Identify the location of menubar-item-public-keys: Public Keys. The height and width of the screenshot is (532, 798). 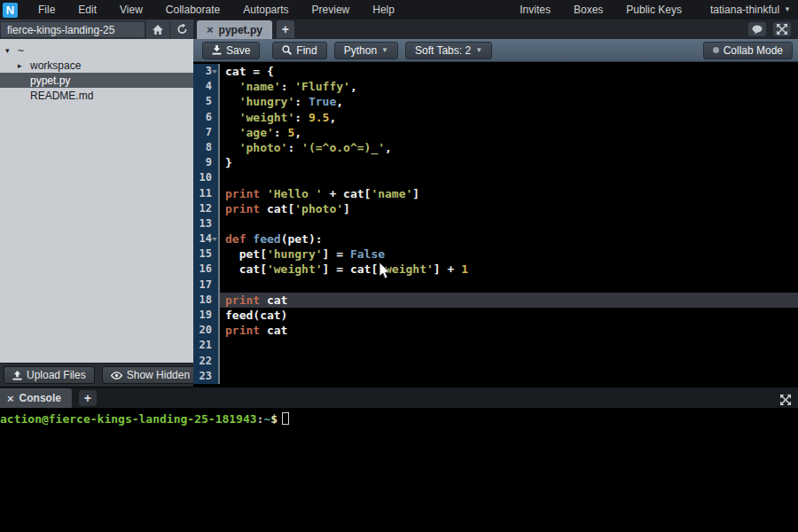
(654, 10).